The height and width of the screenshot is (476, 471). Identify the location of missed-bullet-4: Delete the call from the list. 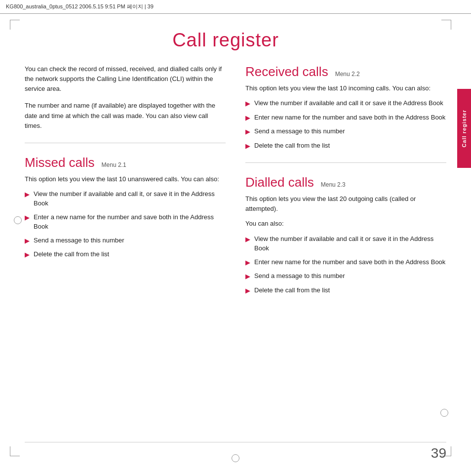
(71, 254).